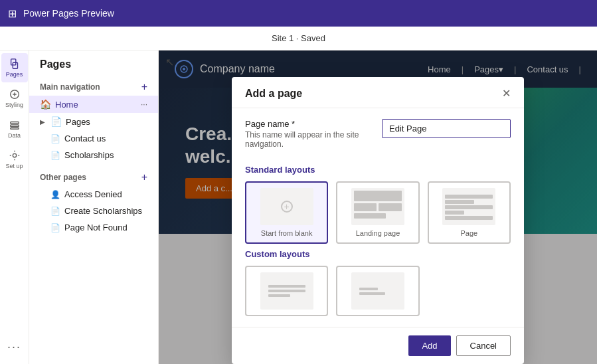 The image size is (597, 364). Describe the element at coordinates (56, 139) in the screenshot. I see `page-icon-contact: 📄` at that location.